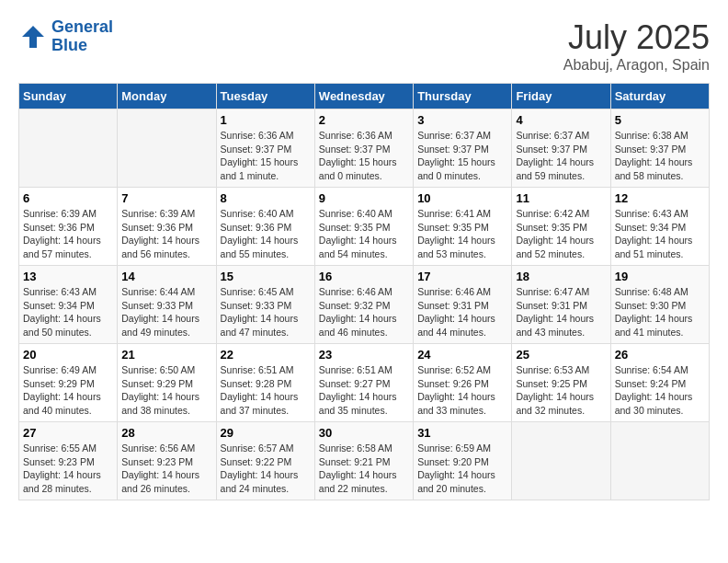 The image size is (728, 563). Describe the element at coordinates (266, 276) in the screenshot. I see `day-number: 15` at that location.